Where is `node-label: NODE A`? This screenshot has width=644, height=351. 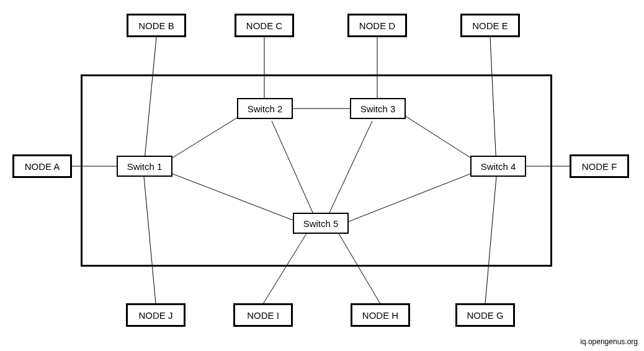 node-label: NODE A is located at coordinates (42, 166).